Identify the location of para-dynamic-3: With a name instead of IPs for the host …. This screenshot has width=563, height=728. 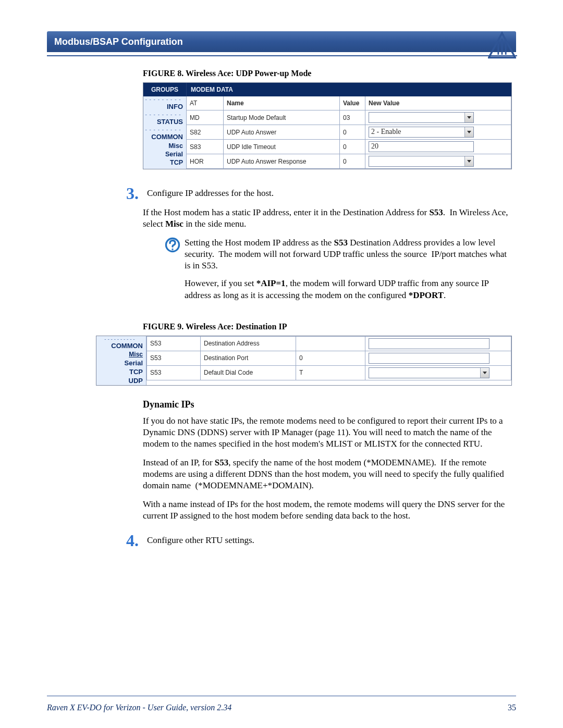
(327, 510).